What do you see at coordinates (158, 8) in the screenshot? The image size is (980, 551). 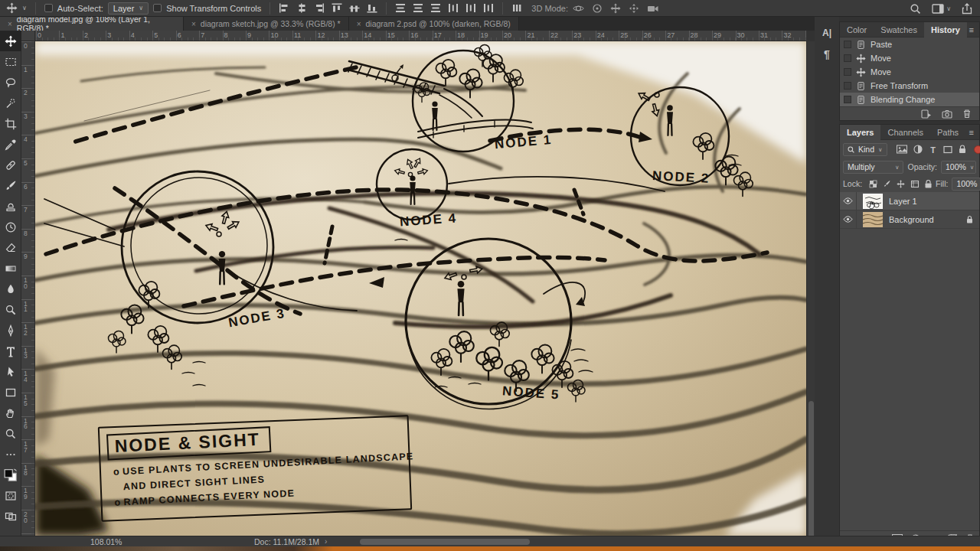 I see `show-transform-checkbox` at bounding box center [158, 8].